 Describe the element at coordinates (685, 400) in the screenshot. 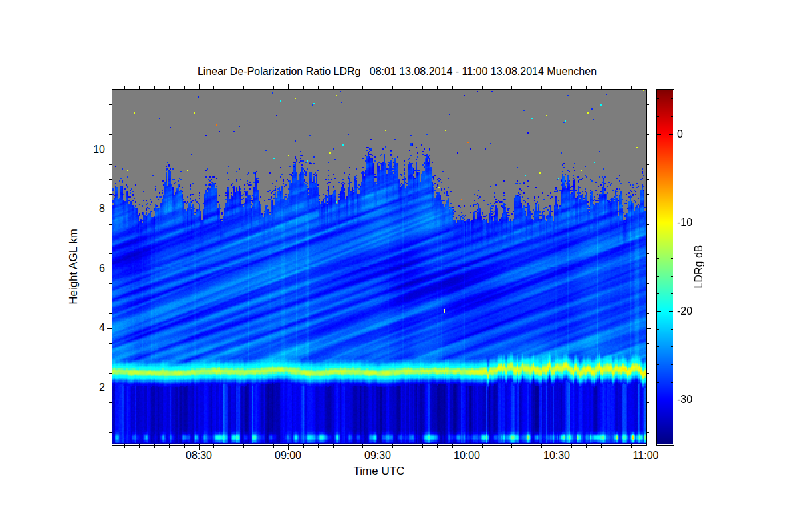

I see `cbar-tick-label: -30` at that location.